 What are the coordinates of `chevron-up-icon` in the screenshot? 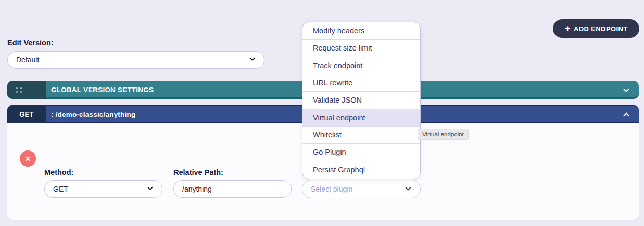 It's located at (626, 115).